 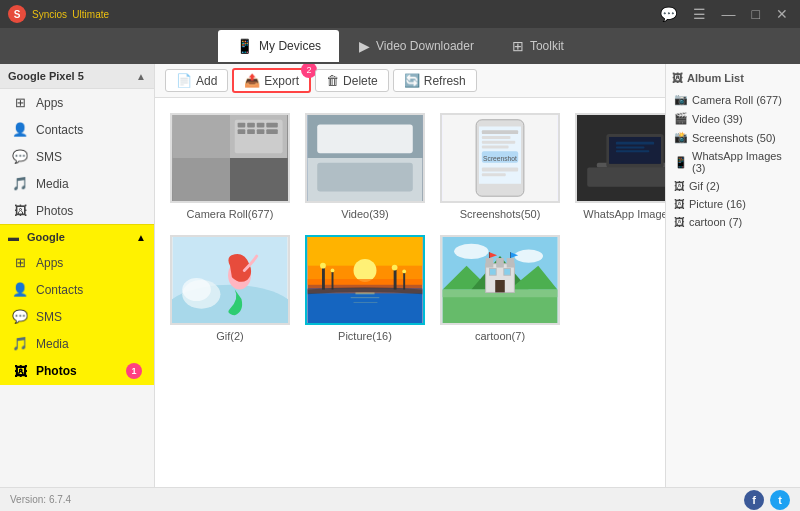 I want to click on sidebar-item-media1: 🎵 Media, so click(x=77, y=184).